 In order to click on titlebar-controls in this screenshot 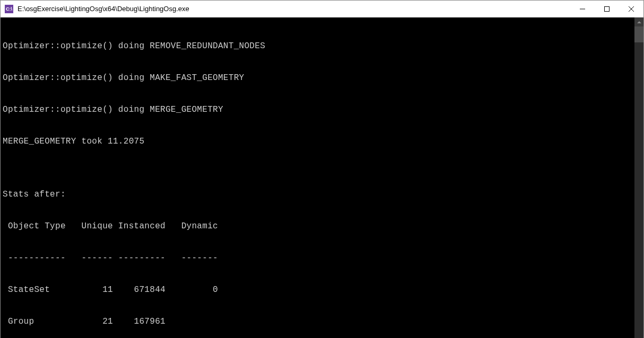, I will do `click(607, 9)`.